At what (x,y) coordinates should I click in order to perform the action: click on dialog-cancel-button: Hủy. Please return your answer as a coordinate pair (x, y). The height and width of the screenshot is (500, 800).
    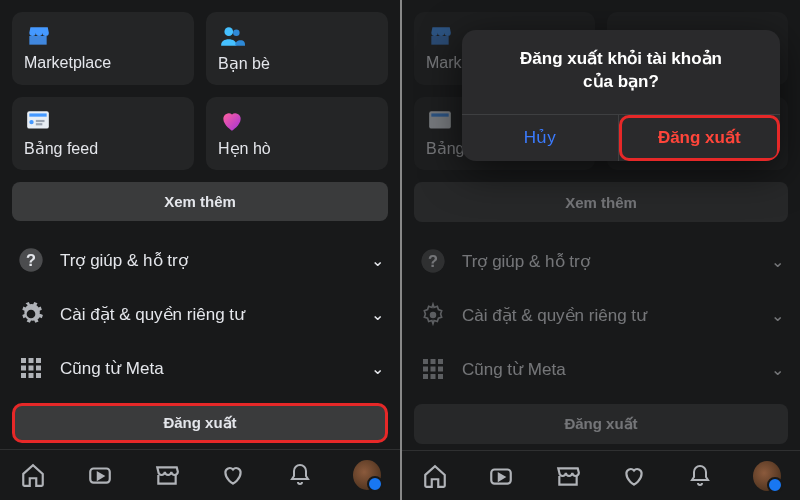
    Looking at the image, I should click on (540, 138).